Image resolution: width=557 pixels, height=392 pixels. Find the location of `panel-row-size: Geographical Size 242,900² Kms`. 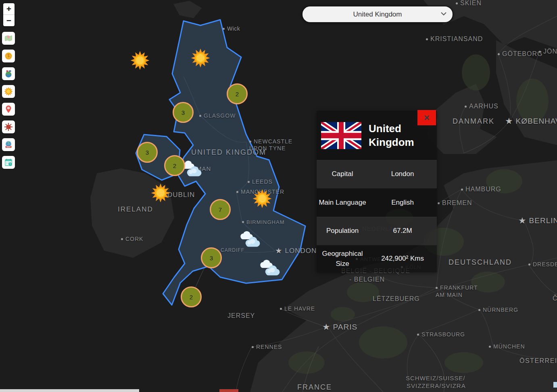

panel-row-size: Geographical Size 242,900² Kms is located at coordinates (377, 259).